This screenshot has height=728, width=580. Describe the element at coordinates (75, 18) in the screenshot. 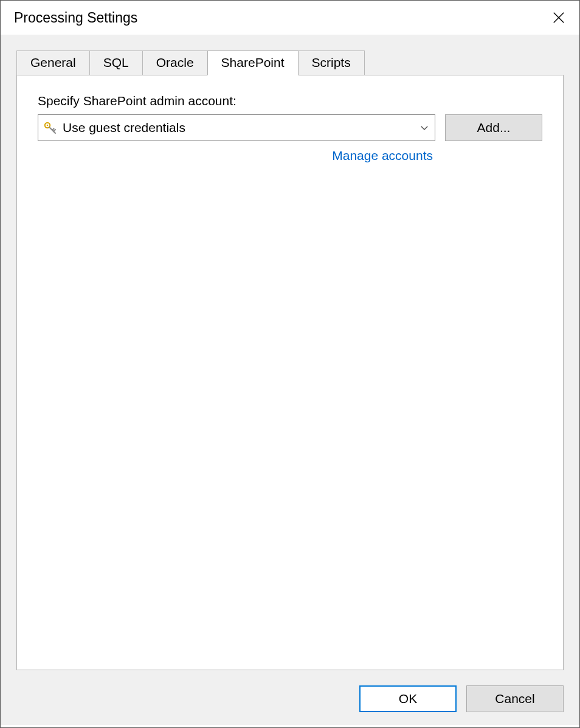

I see `dialog-title: Processing Settings` at that location.